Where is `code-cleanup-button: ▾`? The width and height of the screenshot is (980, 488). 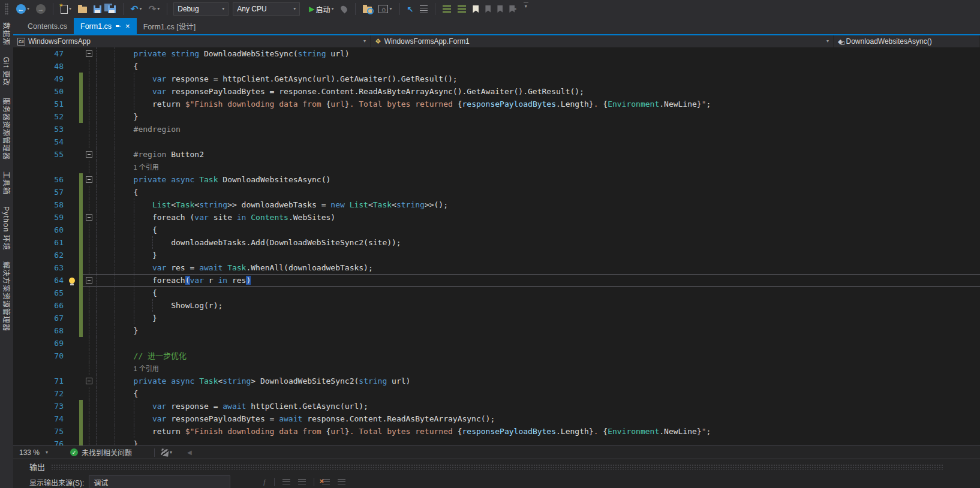
code-cleanup-button: ▾ is located at coordinates (167, 453).